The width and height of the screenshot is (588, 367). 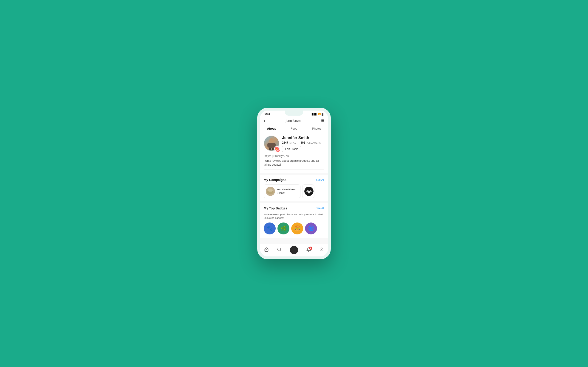 I want to click on badge-paw: 🐾, so click(x=270, y=229).